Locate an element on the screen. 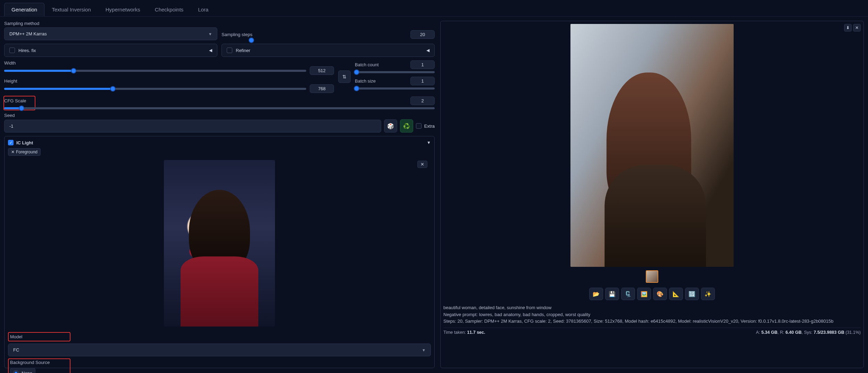  highlight-box-bg-source: Background Source None is located at coordinates (39, 366).